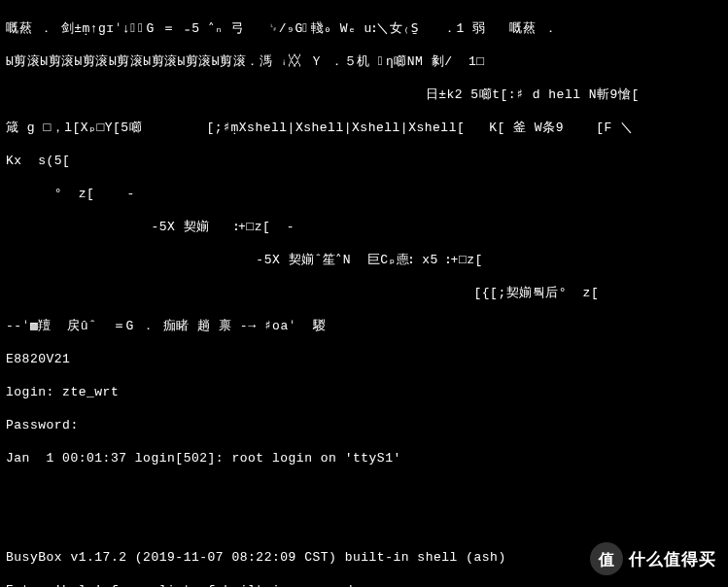 The width and height of the screenshot is (728, 587). What do you see at coordinates (364, 393) in the screenshot?
I see `login-user-line: login: zte_wrt` at bounding box center [364, 393].